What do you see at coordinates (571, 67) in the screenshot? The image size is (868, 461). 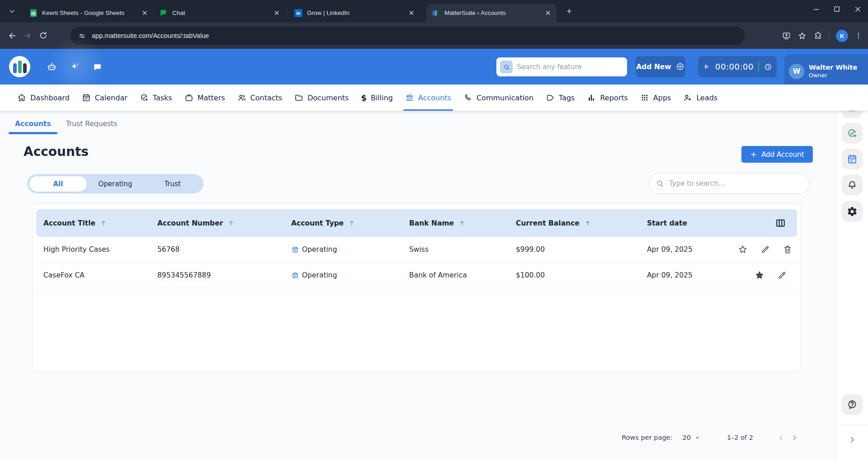 I see `feature-search-input` at bounding box center [571, 67].